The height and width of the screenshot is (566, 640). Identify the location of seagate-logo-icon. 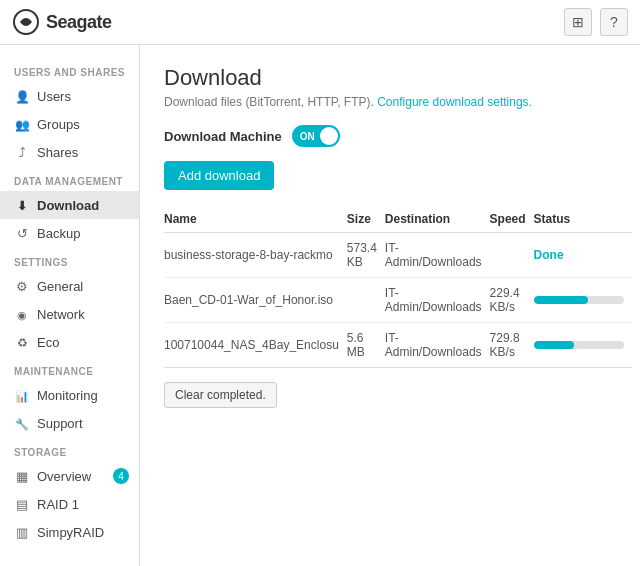
(26, 22).